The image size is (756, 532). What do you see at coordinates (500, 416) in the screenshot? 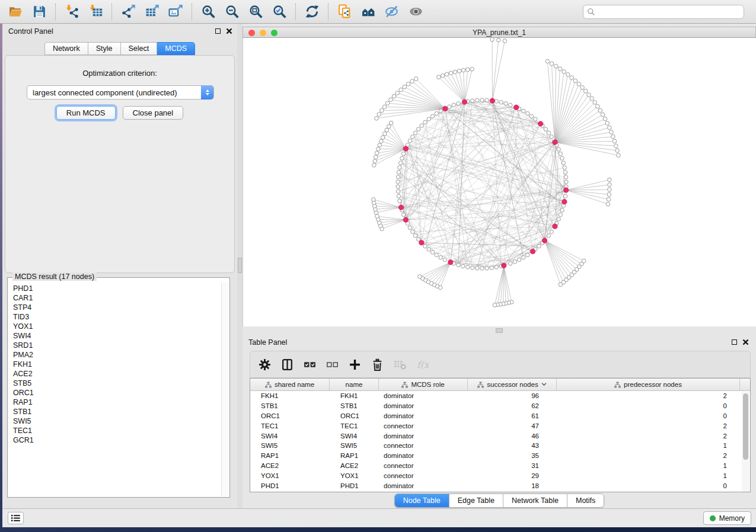
I see `table-row: ORC1ORC1dominator610` at bounding box center [500, 416].